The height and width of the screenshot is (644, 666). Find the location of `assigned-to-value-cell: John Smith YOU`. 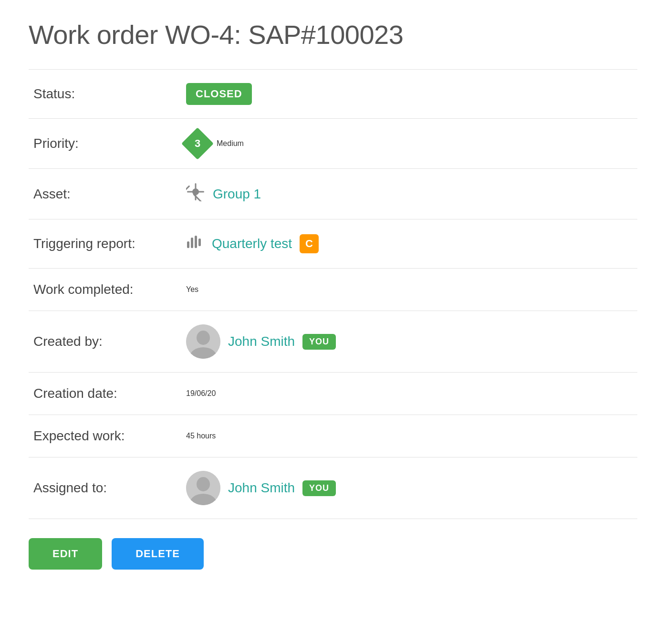

assigned-to-value-cell: John Smith YOU is located at coordinates (409, 488).